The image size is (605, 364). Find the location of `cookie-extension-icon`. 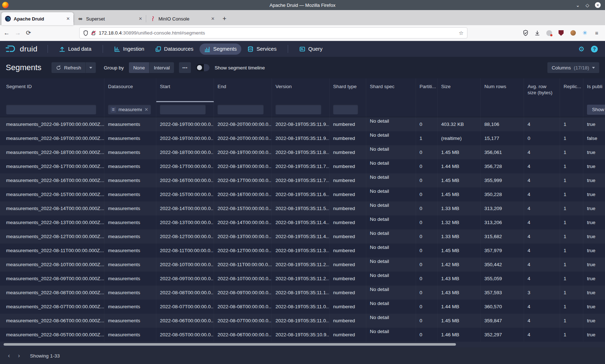

cookie-extension-icon is located at coordinates (573, 33).